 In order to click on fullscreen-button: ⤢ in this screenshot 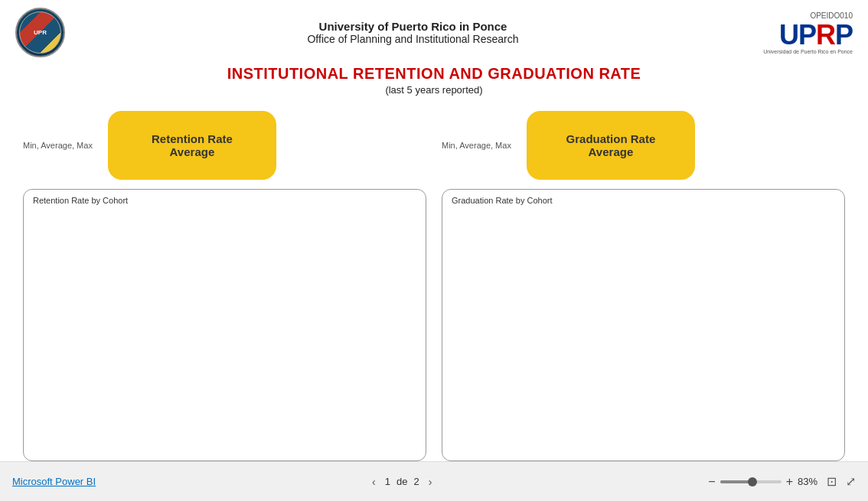, I will do `click(851, 482)`.